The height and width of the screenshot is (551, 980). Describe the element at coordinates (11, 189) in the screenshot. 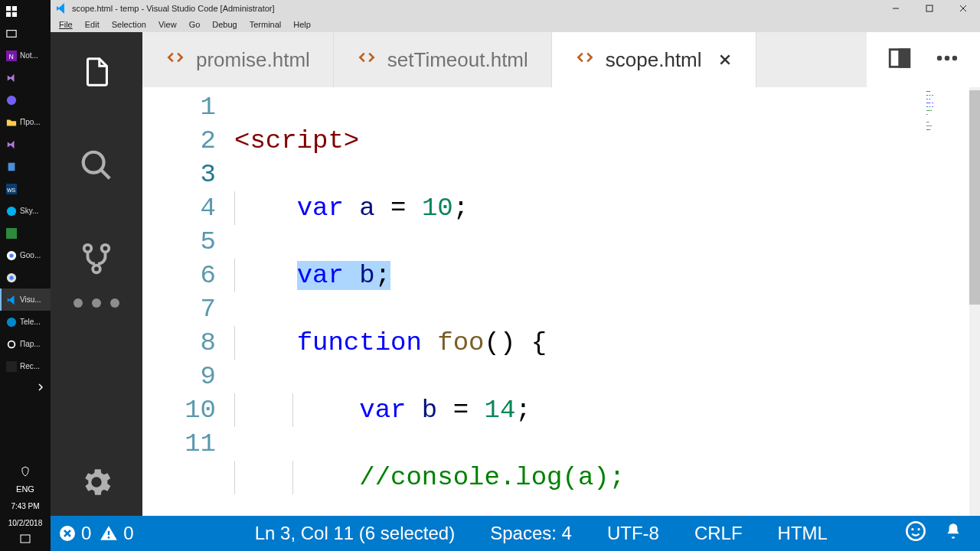

I see `webstorm-icon: WS` at that location.